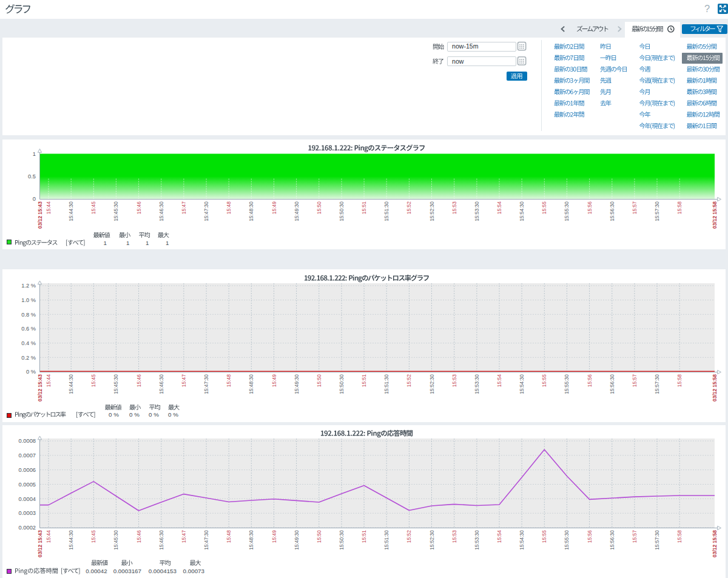 The height and width of the screenshot is (578, 728). Describe the element at coordinates (297, 211) in the screenshot. I see `svg-text: 15:49:30` at that location.